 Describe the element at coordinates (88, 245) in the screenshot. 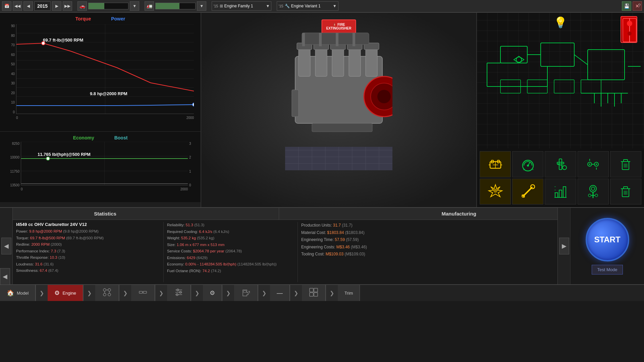

I see `redline-stat: Redline: 2000 RPM (2000)` at that location.